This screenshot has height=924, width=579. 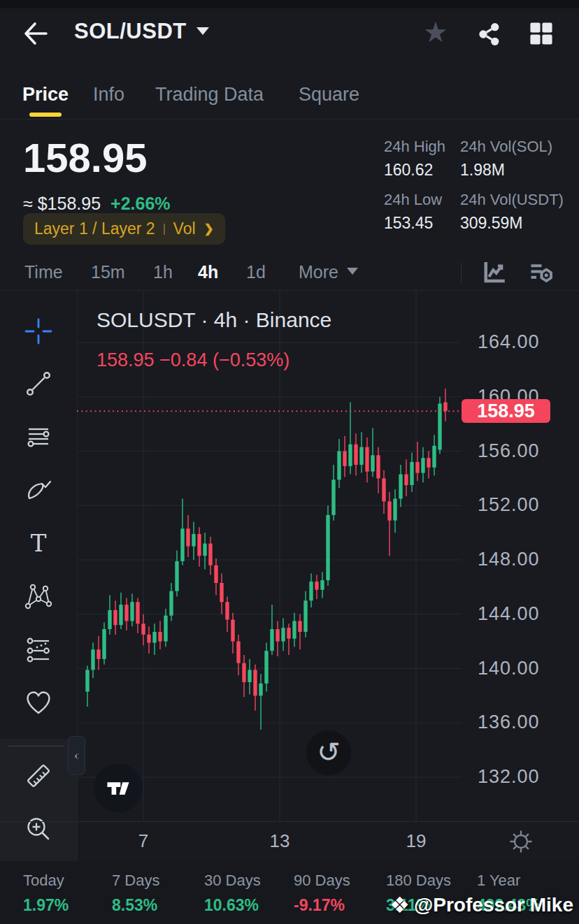 I want to click on y-axis-label: 164.00, so click(x=509, y=342).